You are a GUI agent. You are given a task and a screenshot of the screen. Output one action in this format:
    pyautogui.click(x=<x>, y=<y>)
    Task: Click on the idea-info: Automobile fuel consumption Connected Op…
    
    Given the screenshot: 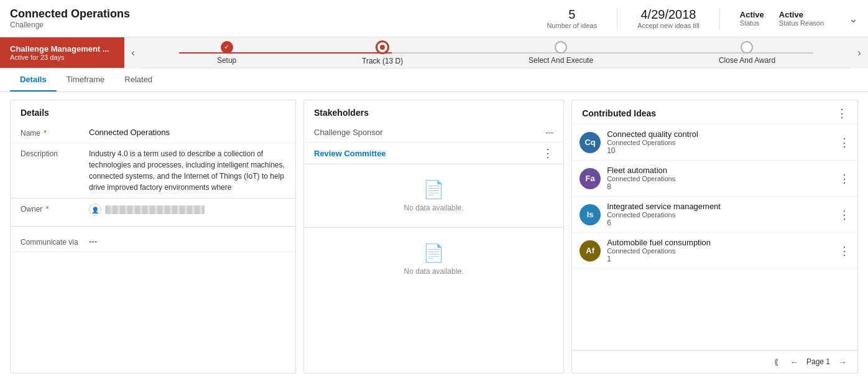 What is the action you would take?
    pyautogui.click(x=720, y=250)
    